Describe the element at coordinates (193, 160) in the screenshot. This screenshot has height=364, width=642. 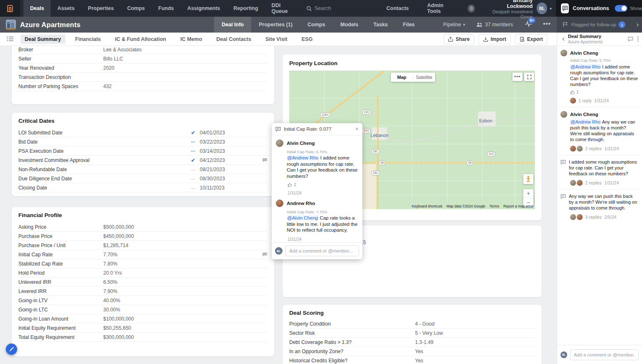
I see `check-icon: ✔` at that location.